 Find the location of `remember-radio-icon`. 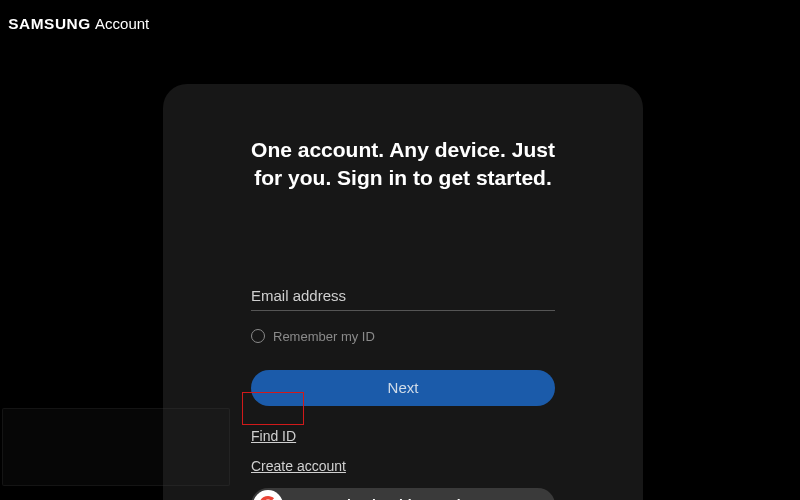

remember-radio-icon is located at coordinates (258, 336).